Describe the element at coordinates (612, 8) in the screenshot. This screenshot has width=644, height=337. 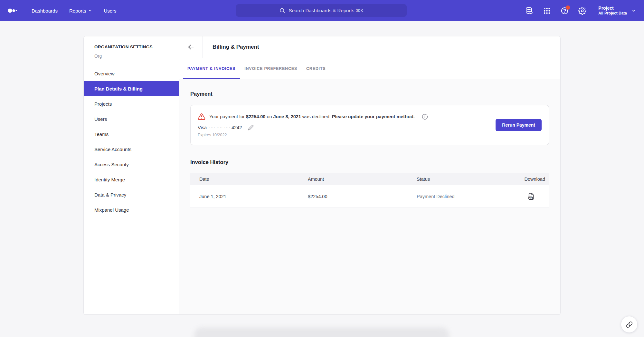
I see `project-label: Project` at that location.